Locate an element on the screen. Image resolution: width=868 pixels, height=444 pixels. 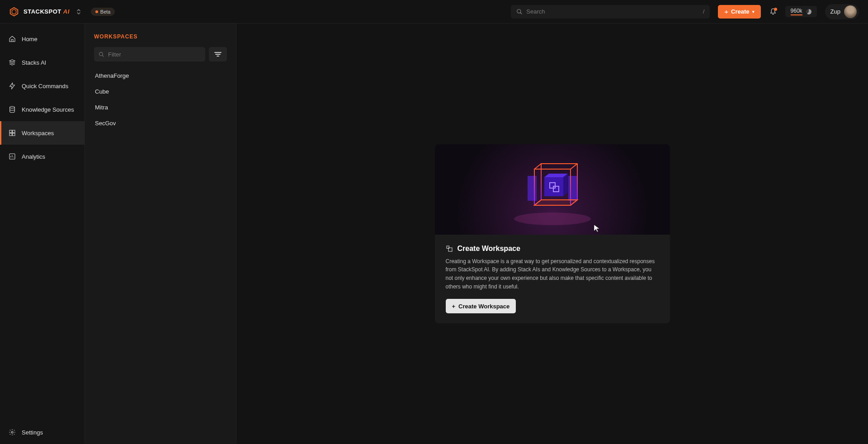
chevron-down-icon: ▾ is located at coordinates (753, 12).